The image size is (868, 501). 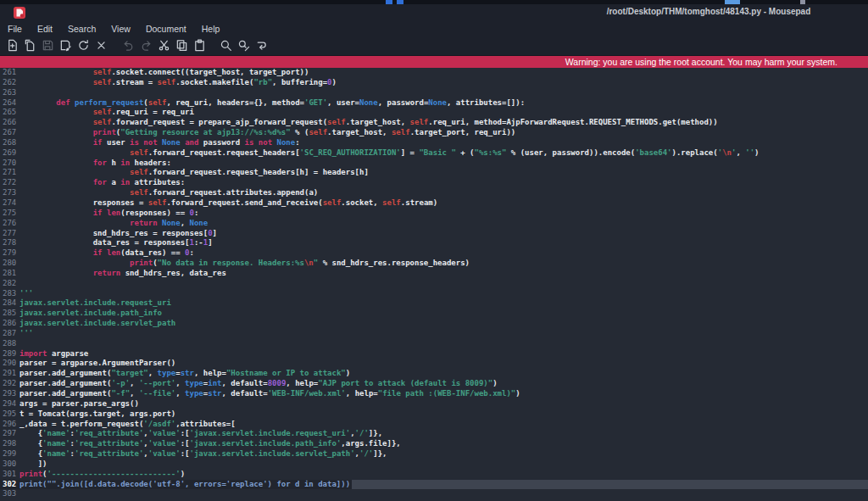 I want to click on menu-file: File, so click(x=15, y=29).